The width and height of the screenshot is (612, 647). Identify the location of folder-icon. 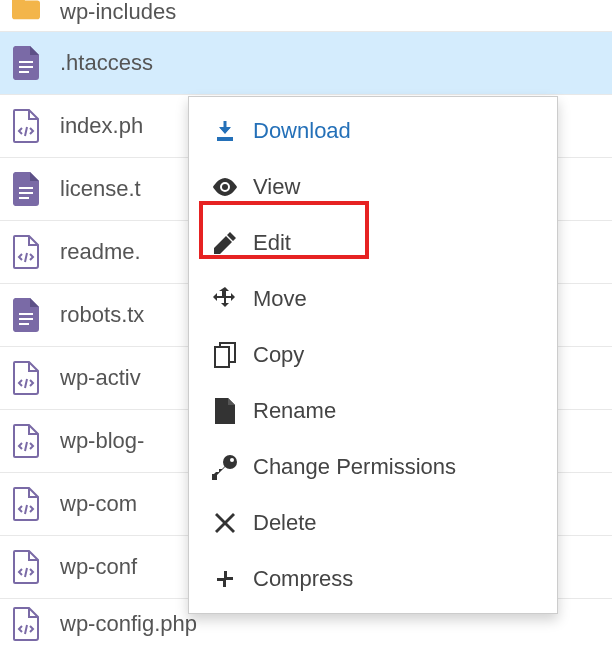
(26, 12).